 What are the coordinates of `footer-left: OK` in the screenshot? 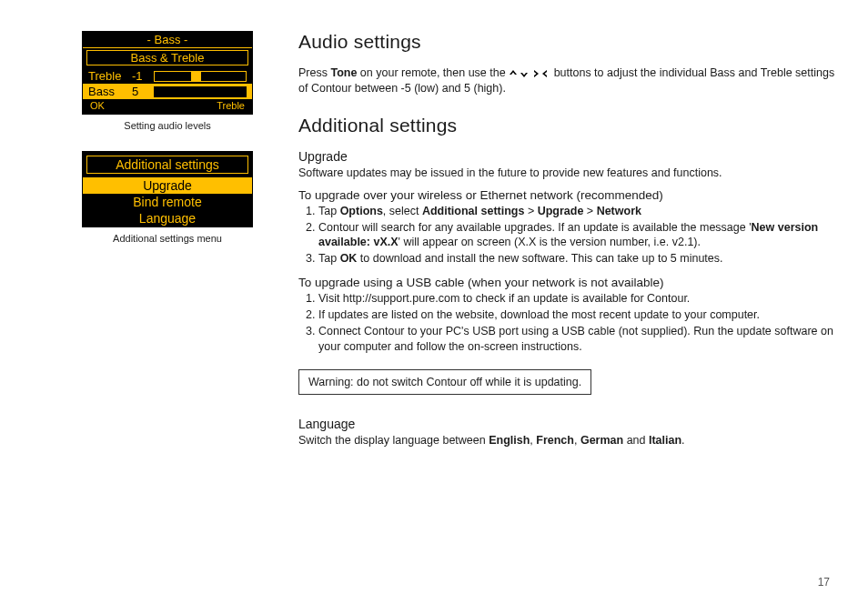 It's located at (97, 106).